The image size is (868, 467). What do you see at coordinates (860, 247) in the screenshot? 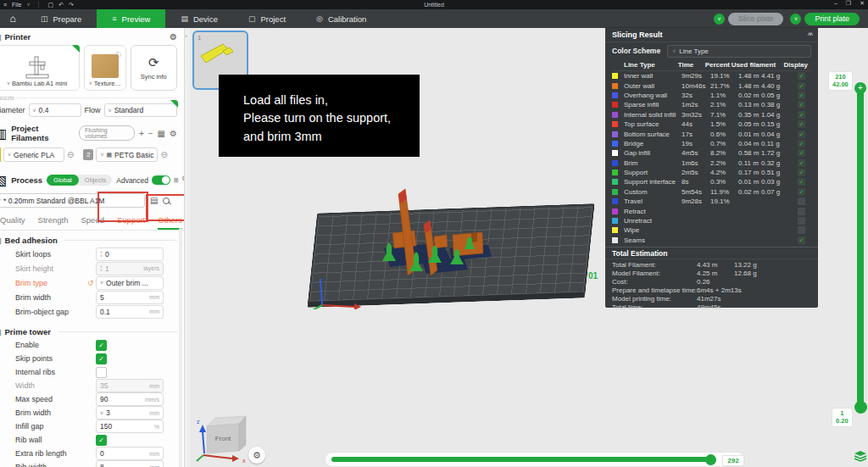
I see `layer-slider-track` at bounding box center [860, 247].